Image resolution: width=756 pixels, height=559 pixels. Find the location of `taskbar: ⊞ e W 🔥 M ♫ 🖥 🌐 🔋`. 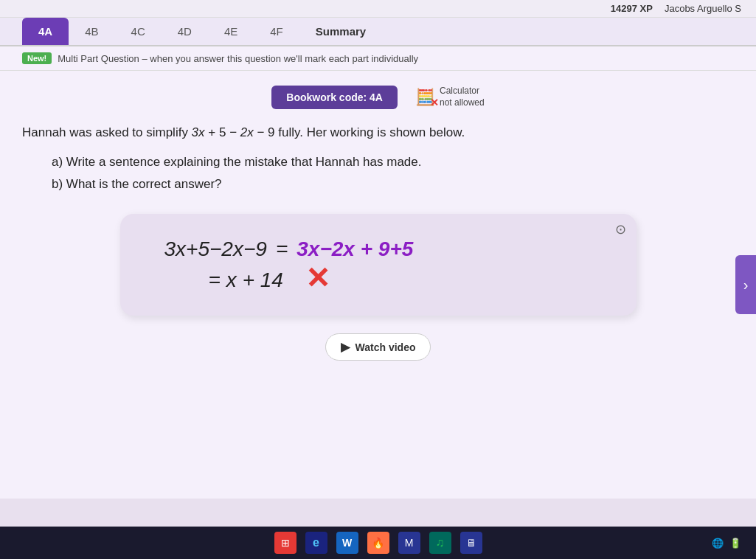

taskbar: ⊞ e W 🔥 M ♫ 🖥 🌐 🔋 is located at coordinates (378, 543).